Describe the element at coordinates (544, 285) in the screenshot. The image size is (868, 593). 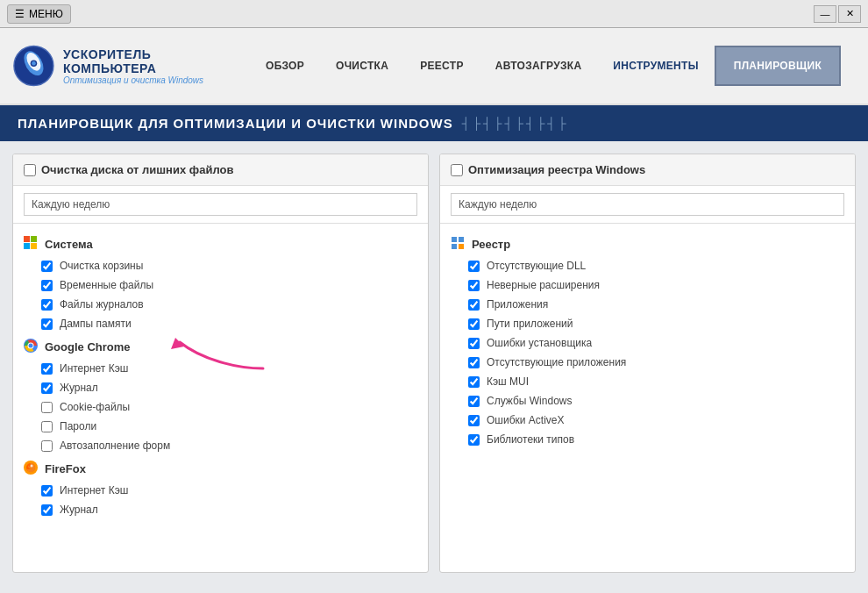
I see `bad-ext-label: Неверные расширения` at that location.